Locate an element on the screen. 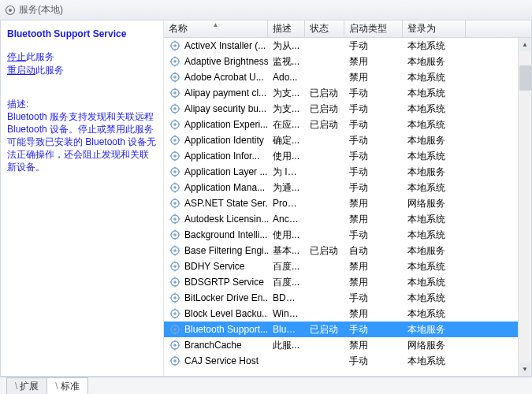 This screenshot has height=394, width=532. table-row: Bluetooth Support...Bluet...已启动手动本地服务 is located at coordinates (348, 329).